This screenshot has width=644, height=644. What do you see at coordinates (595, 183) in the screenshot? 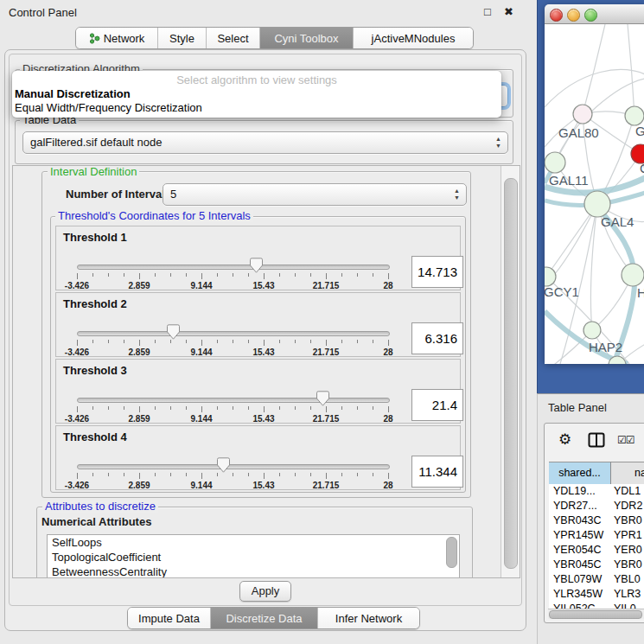
I see `network-window: GAL80GACGAL11GAL4GCY1HHAP2` at bounding box center [595, 183].